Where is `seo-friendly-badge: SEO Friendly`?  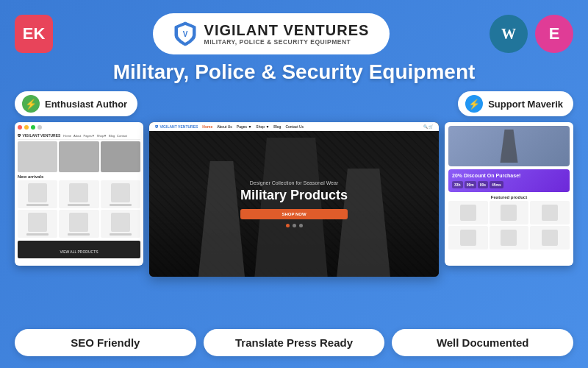 seo-friendly-badge: SEO Friendly is located at coordinates (106, 343).